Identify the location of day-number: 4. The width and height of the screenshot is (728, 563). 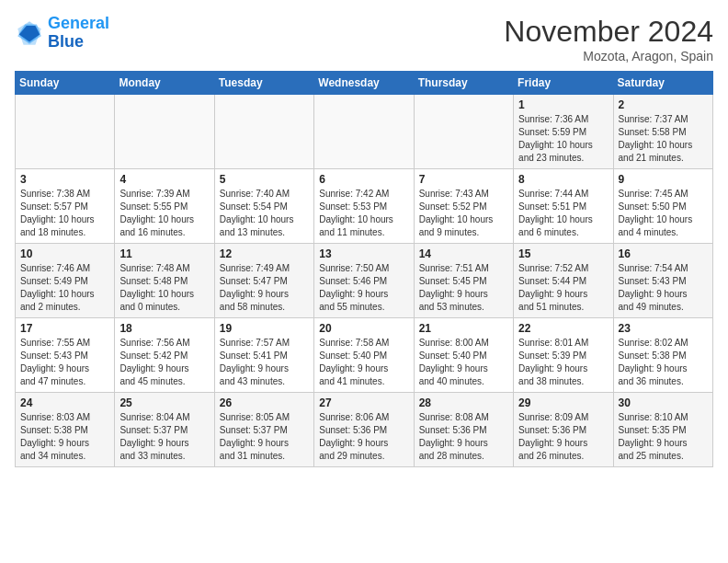
(164, 179).